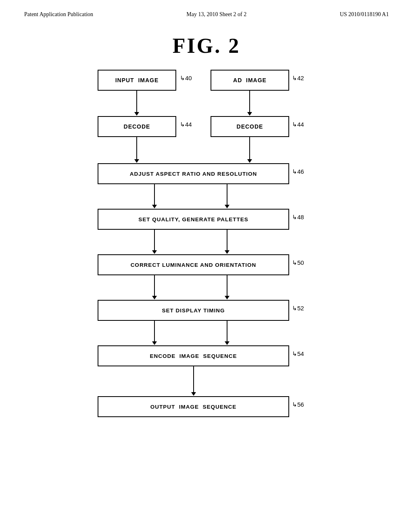 The image size is (413, 532). Describe the element at coordinates (250, 148) in the screenshot. I see `arrow-decode-right-adjust` at that location.